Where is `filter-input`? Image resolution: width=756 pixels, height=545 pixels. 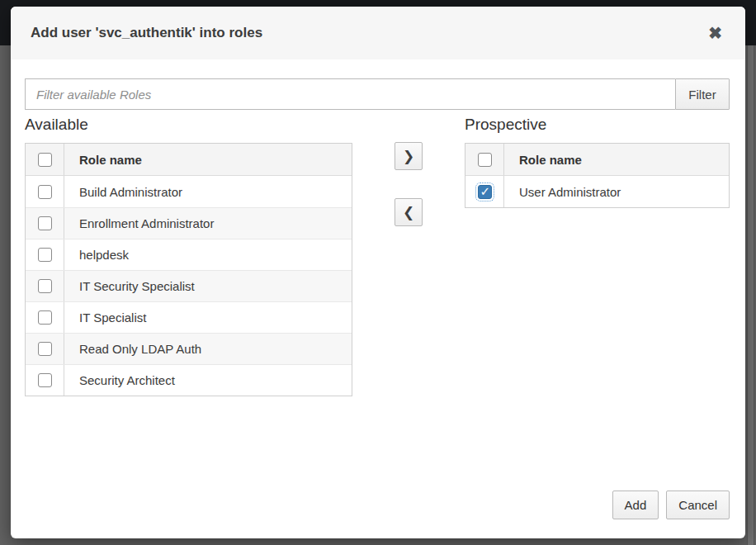 filter-input is located at coordinates (350, 94).